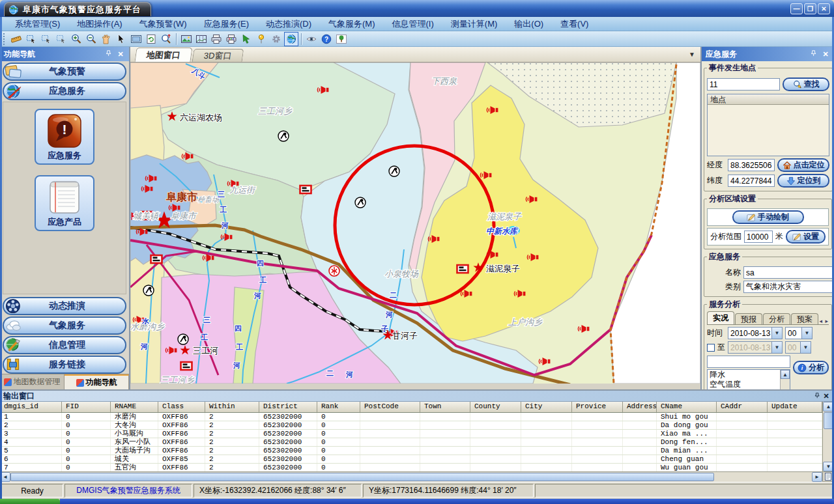 This screenshot has height=504, width=834. I want to click on measure-ruler-icon, so click(16, 39).